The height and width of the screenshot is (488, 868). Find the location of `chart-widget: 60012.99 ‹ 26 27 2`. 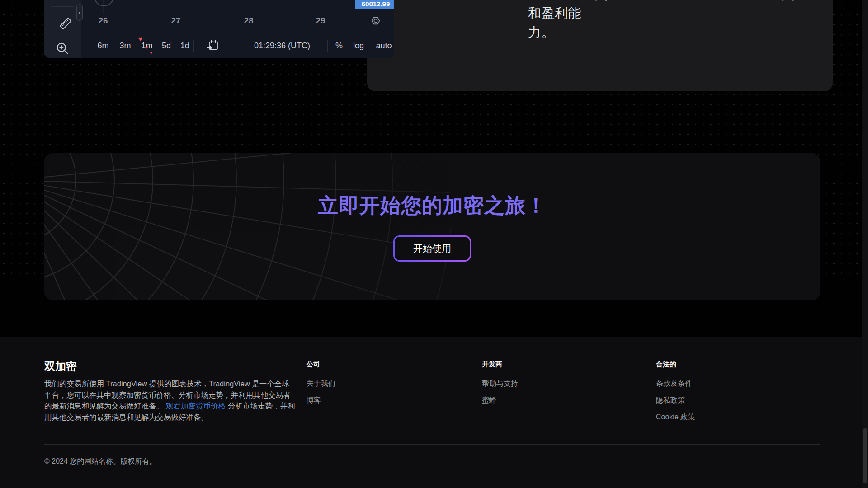

chart-widget: 60012.99 ‹ 26 27 2 is located at coordinates (219, 29).